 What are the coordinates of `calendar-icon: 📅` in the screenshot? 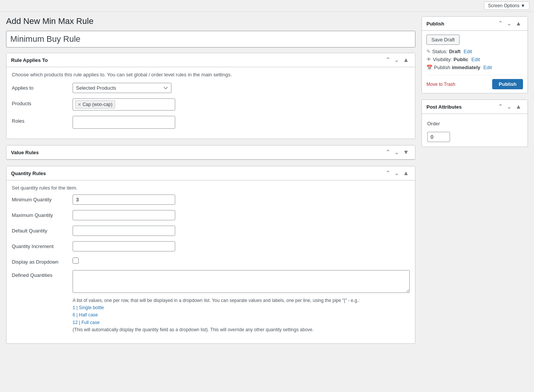 It's located at (429, 68).